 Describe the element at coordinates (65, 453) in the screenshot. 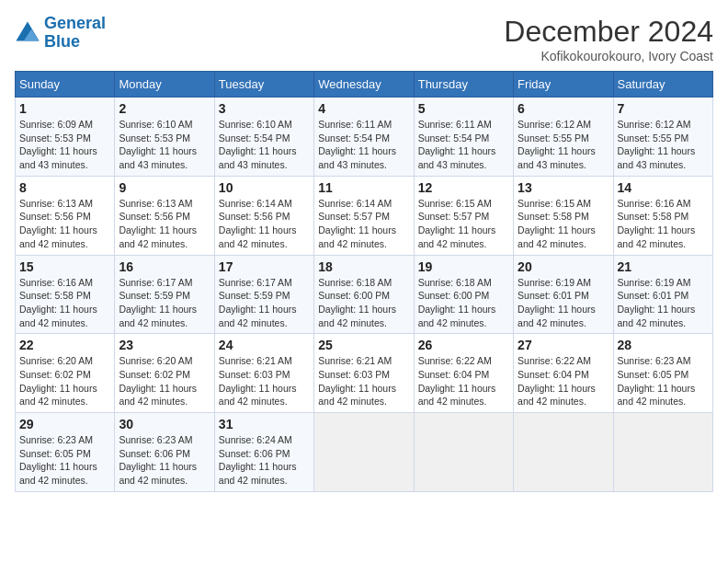

I see `calendar-cell: 29Sunrise: 6:23 AM Sunset: 6:05 PM Dayli…` at that location.